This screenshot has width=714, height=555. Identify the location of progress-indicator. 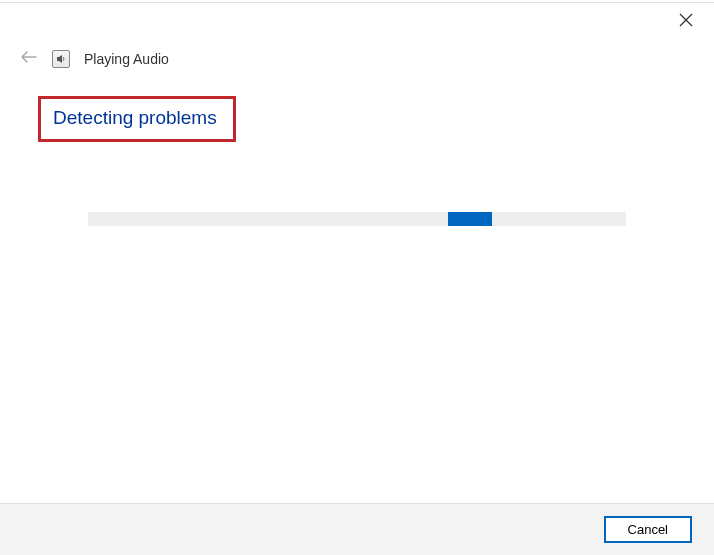
(470, 219).